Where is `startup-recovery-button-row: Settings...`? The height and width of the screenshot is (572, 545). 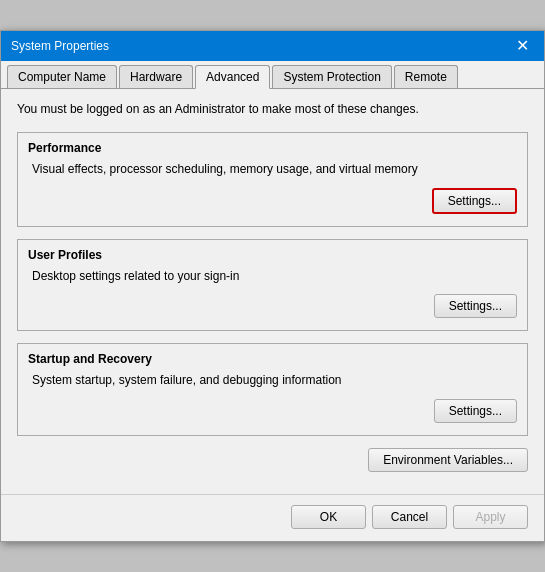
startup-recovery-button-row: Settings... is located at coordinates (272, 411).